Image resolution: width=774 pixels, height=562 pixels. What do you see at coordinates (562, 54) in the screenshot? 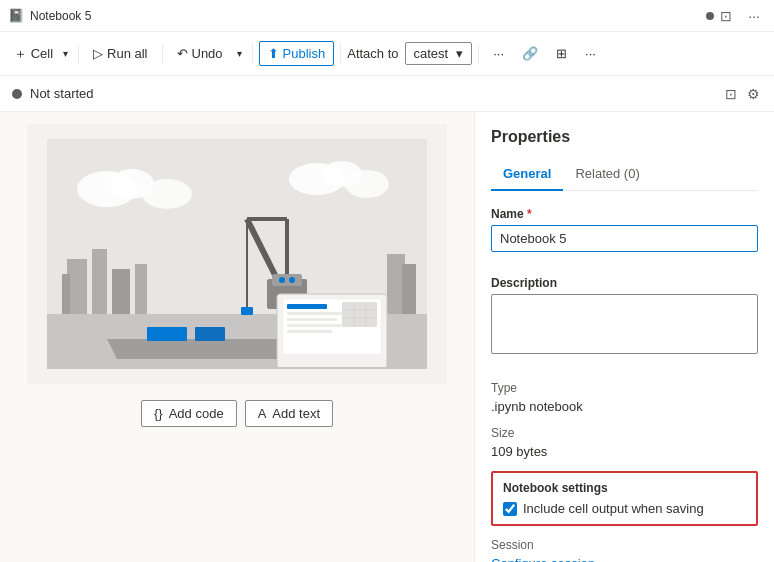
I see `layout-icon: ⊞` at bounding box center [562, 54].